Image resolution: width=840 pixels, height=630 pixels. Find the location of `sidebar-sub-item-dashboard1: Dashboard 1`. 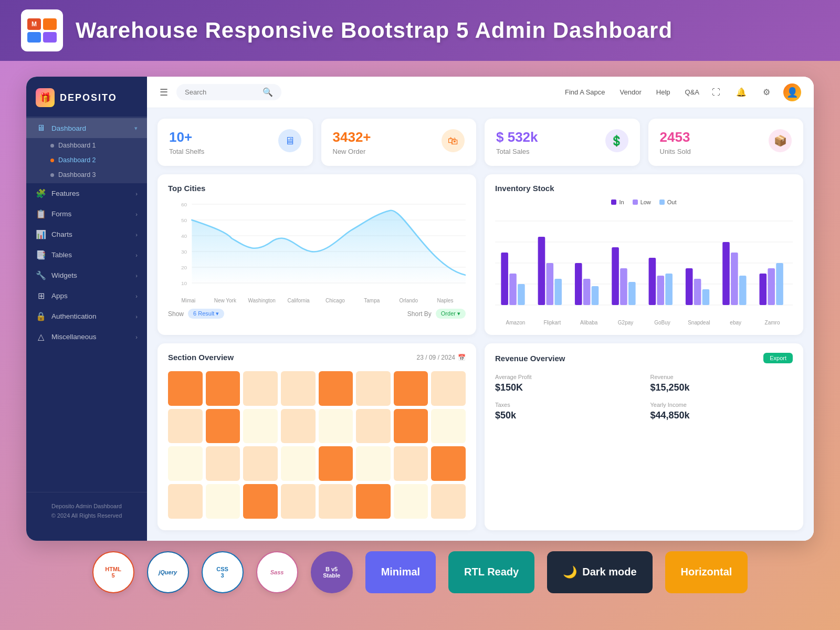

sidebar-sub-item-dashboard1: Dashboard 1 is located at coordinates (96, 145).